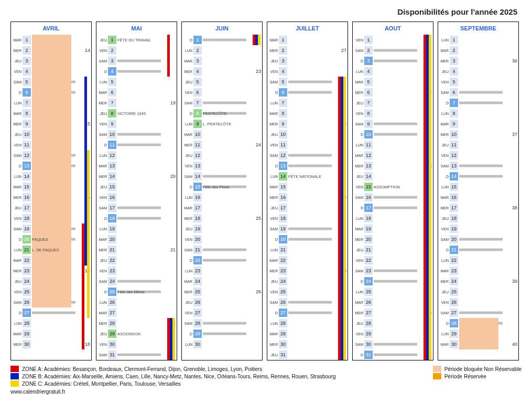  I want to click on day-row: VEN5, so click(478, 82).